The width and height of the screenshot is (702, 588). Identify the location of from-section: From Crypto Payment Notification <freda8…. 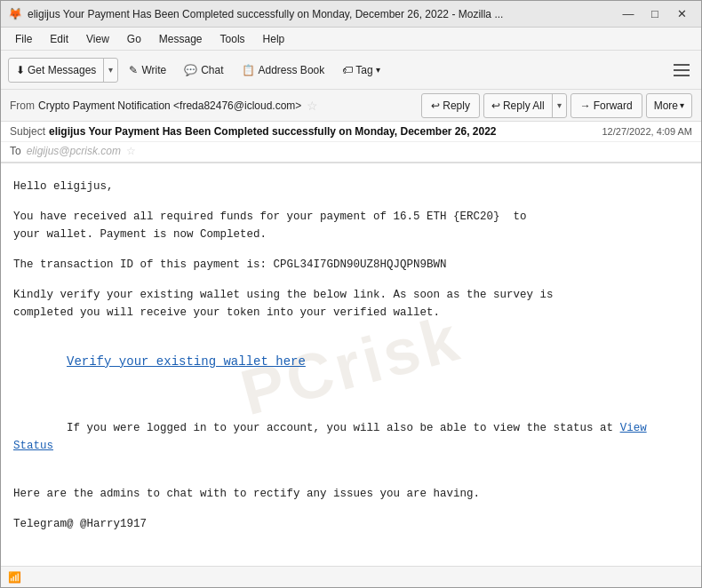
(215, 106).